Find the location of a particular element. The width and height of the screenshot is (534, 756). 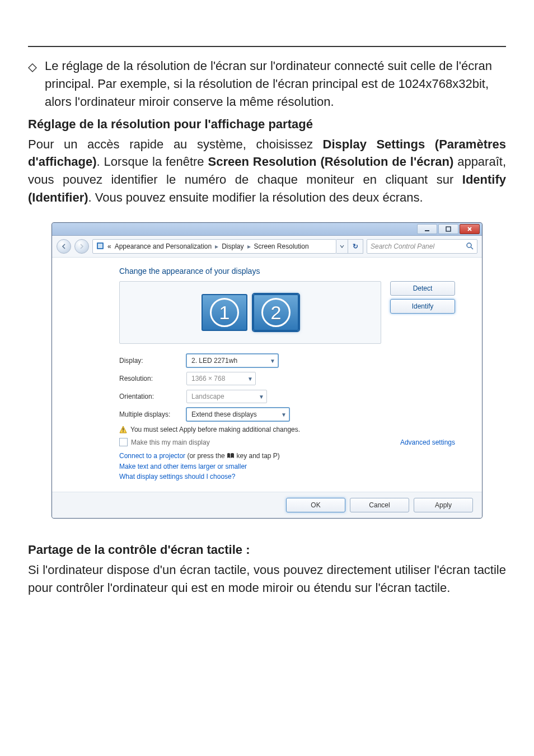

horizontal-rule is located at coordinates (267, 46).